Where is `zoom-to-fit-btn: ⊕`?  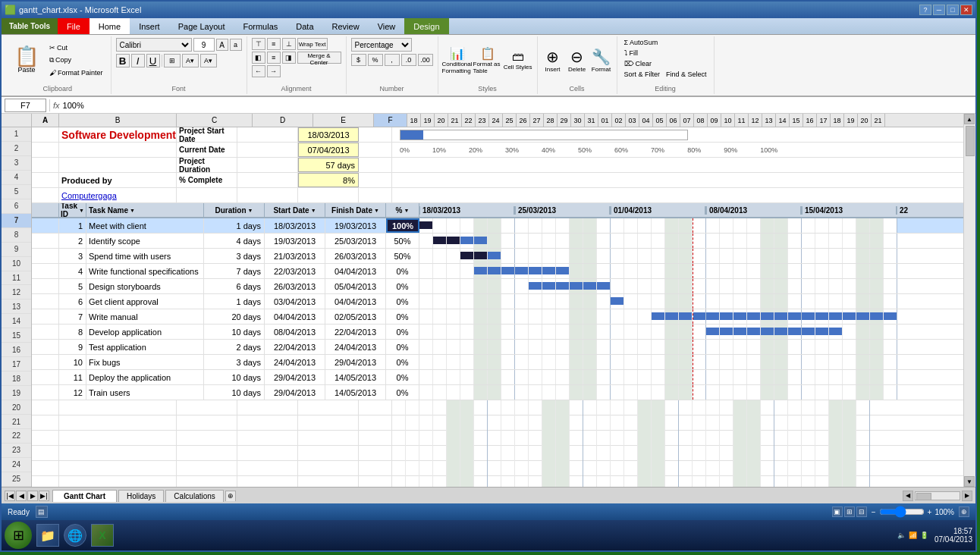
zoom-to-fit-btn: ⊕ is located at coordinates (964, 512).